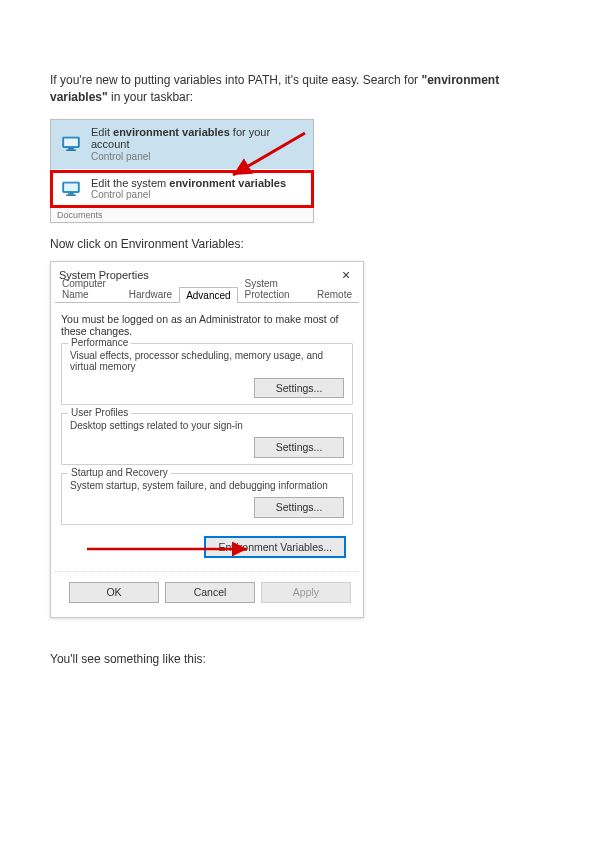 Image resolution: width=600 pixels, height=848 pixels. What do you see at coordinates (198, 144) in the screenshot?
I see `search-result-0-text: Edit environment variables for your acco…` at bounding box center [198, 144].